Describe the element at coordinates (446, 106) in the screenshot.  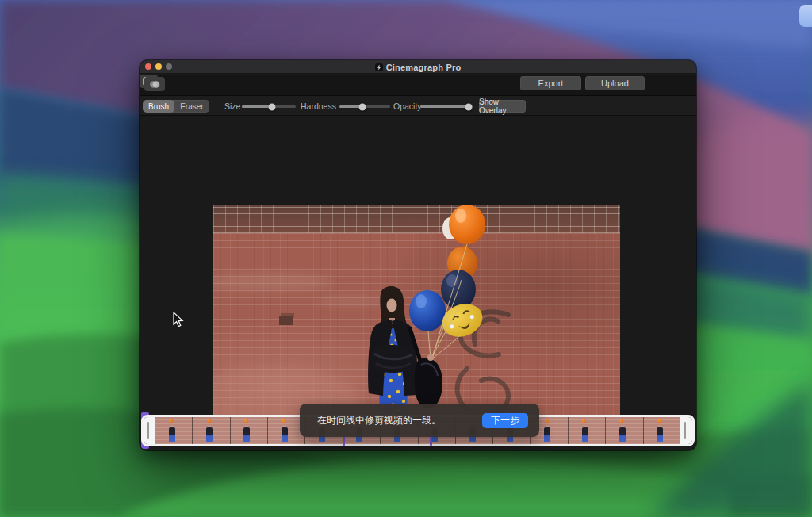
I see `opacity-slider` at that location.